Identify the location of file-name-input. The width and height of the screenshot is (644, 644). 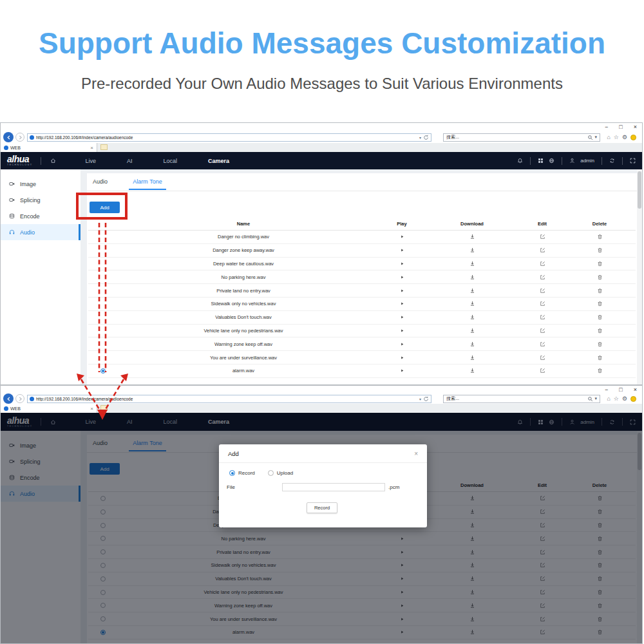
(334, 487).